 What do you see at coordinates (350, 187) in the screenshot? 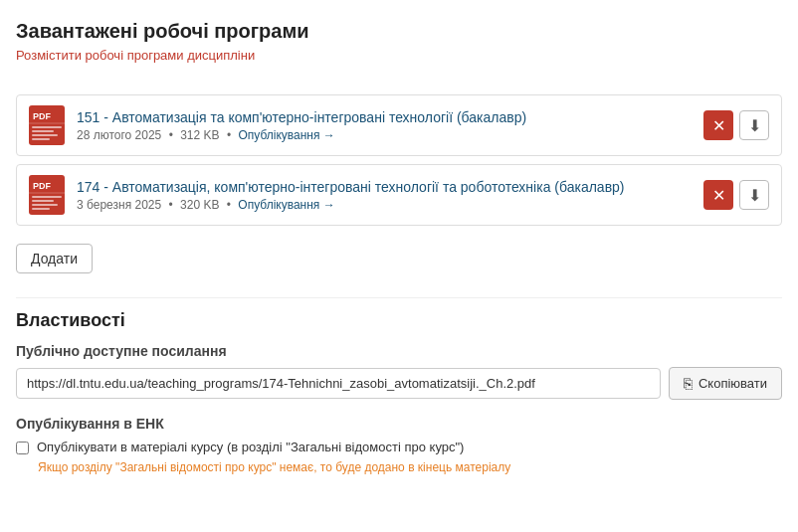
I see `file-name-2: 174 - Автоматизація, комп'ютерно-інтегро…` at bounding box center [350, 187].